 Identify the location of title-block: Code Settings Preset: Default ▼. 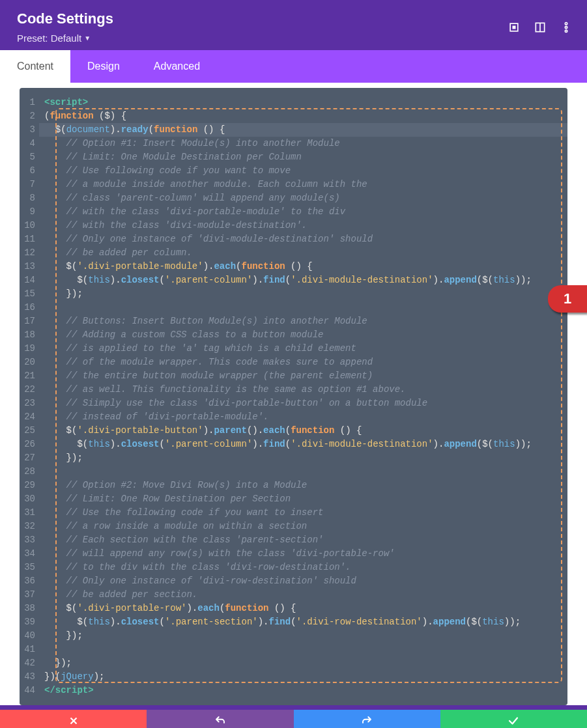
(65, 27).